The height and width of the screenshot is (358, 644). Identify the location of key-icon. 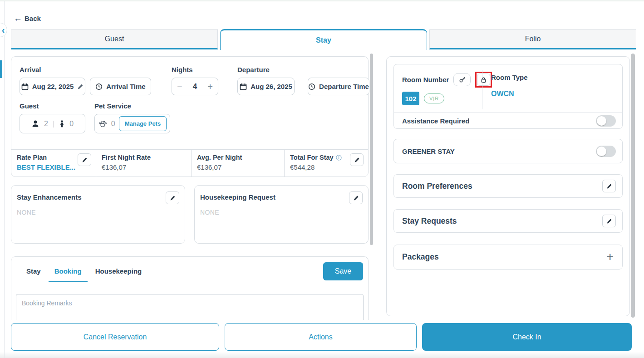
(462, 80).